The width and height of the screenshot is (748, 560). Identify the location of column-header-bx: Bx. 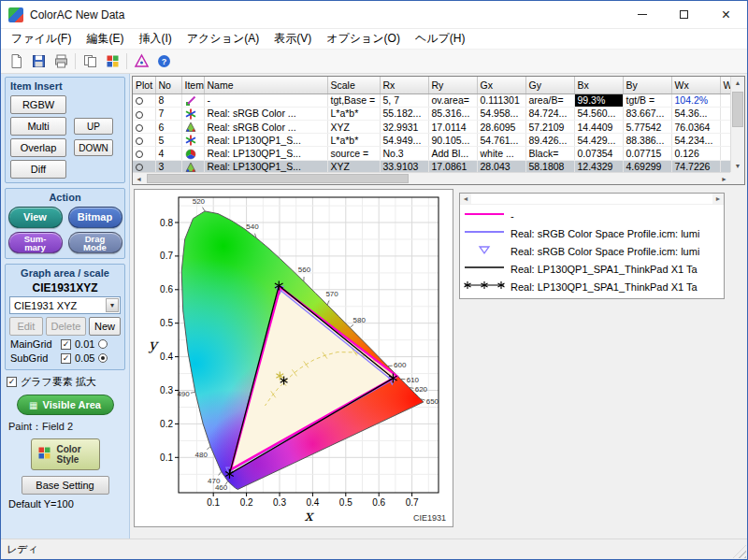
(598, 85).